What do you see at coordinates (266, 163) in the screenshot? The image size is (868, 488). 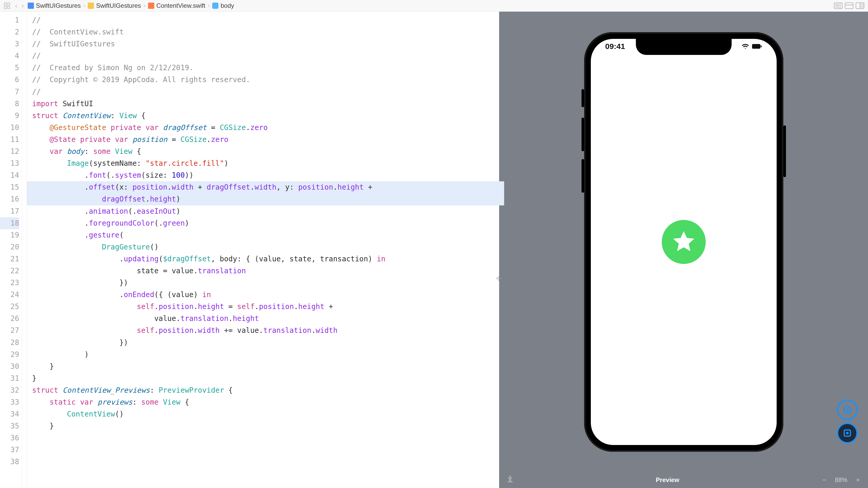 I see `code-line: Image(systemName: "star.circle.fill")` at bounding box center [266, 163].